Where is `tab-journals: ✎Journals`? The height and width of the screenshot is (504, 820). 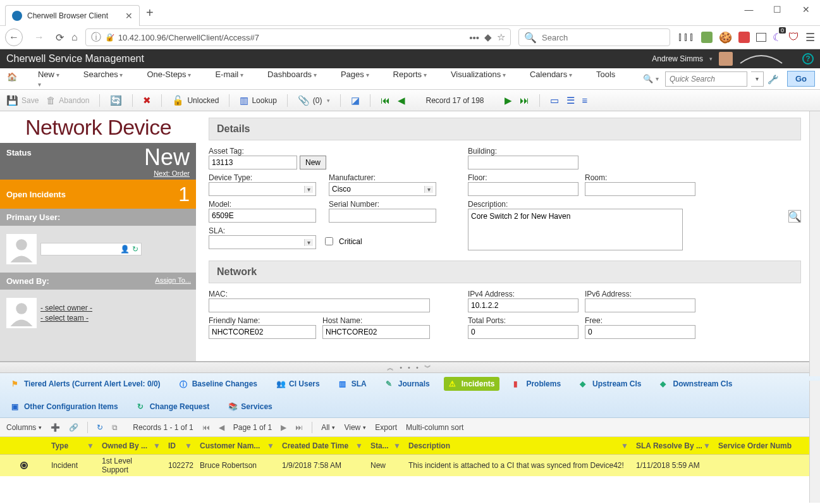 tab-journals: ✎Journals is located at coordinates (408, 384).